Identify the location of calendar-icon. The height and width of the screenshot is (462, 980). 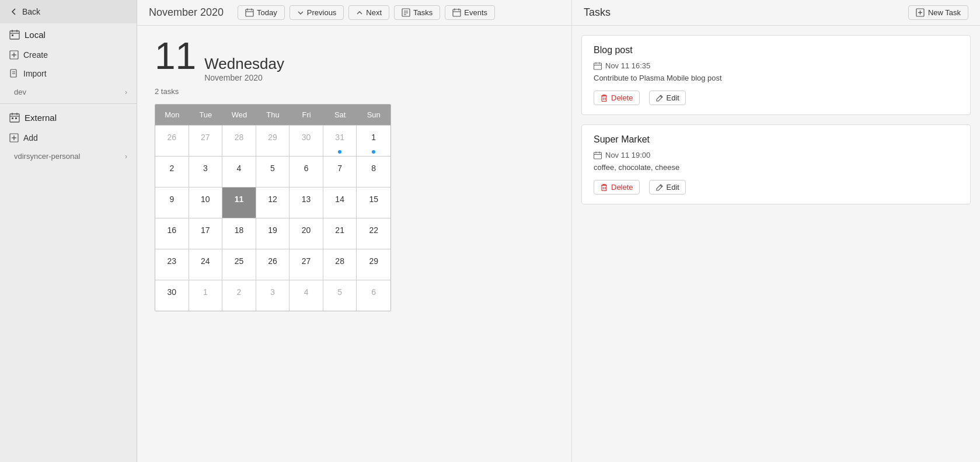
(598, 66).